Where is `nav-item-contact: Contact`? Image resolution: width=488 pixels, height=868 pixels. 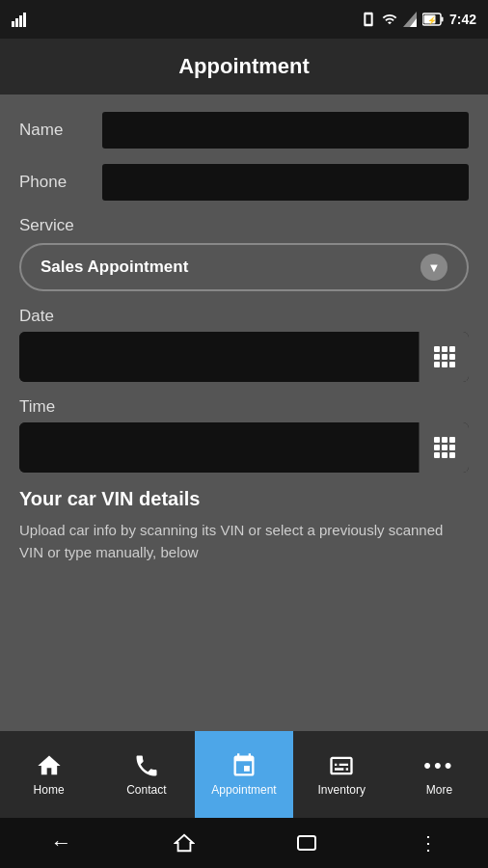
nav-item-contact: Contact is located at coordinates (147, 774).